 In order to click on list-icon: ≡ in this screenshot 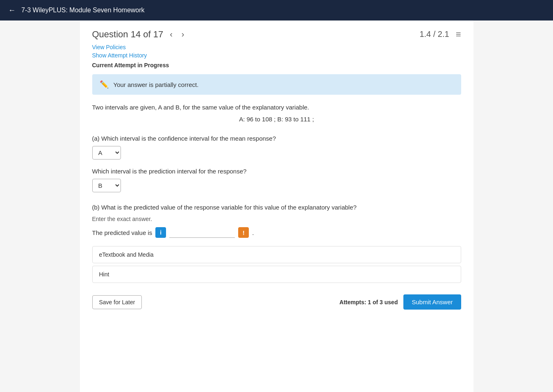, I will do `click(458, 34)`.